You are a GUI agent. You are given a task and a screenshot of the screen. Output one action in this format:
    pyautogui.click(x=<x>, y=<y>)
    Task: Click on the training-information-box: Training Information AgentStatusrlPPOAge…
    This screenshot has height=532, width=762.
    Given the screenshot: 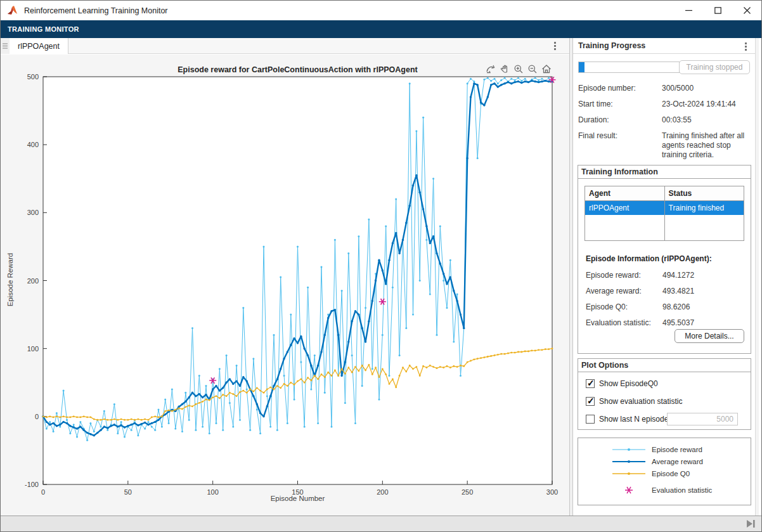 What is the action you would take?
    pyautogui.click(x=664, y=259)
    